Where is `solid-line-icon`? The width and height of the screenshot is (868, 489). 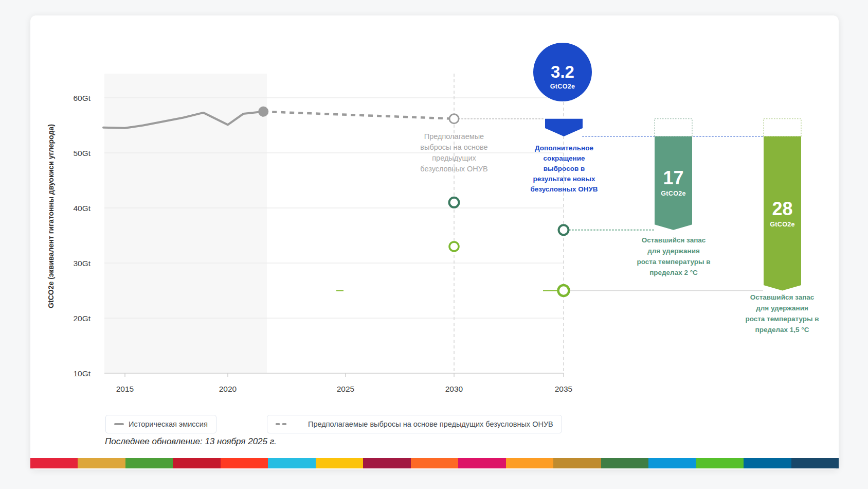 solid-line-icon is located at coordinates (119, 424).